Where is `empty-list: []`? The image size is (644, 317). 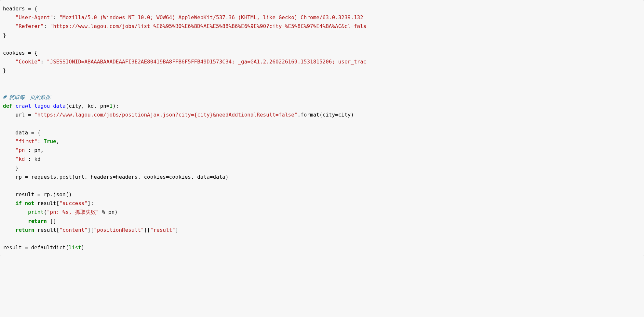
empty-list: [] is located at coordinates (51, 221).